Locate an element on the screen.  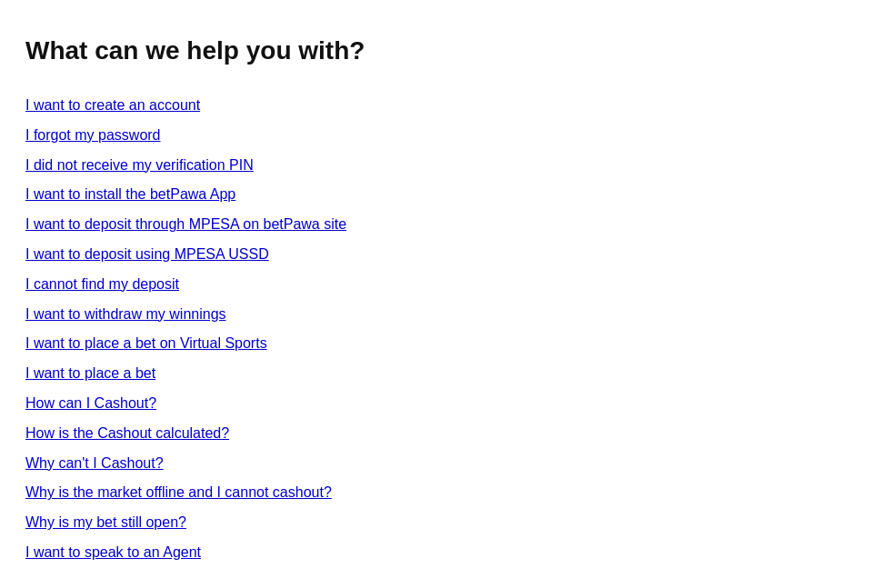
link-create-account: I want to create an account is located at coordinates (113, 105).